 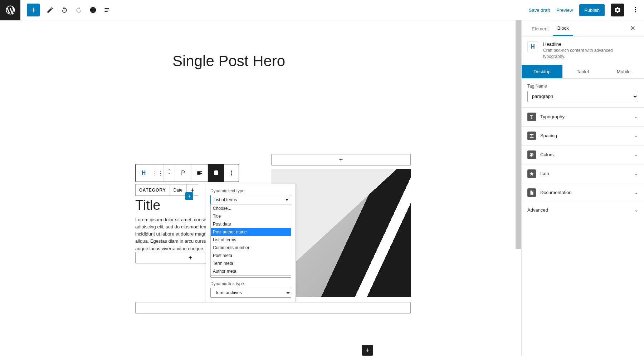 I want to click on dropdown-option: List of terms, so click(x=251, y=240).